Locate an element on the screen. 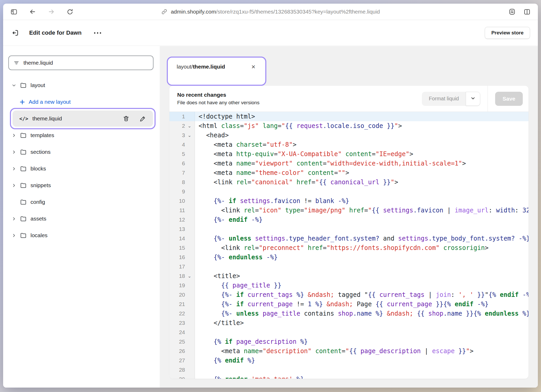 The image size is (541, 392). code-line-29: 29 {% render 'meta-tags' %} is located at coordinates (349, 377).